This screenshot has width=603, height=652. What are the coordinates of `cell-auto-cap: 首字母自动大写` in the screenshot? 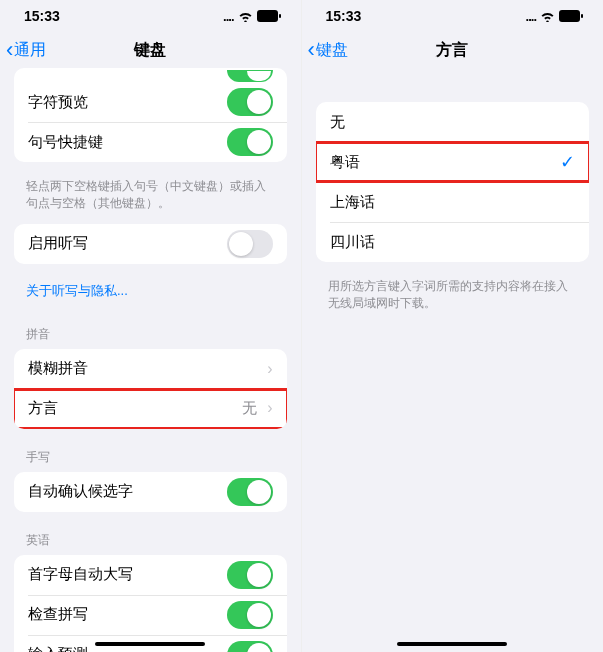 It's located at (150, 575).